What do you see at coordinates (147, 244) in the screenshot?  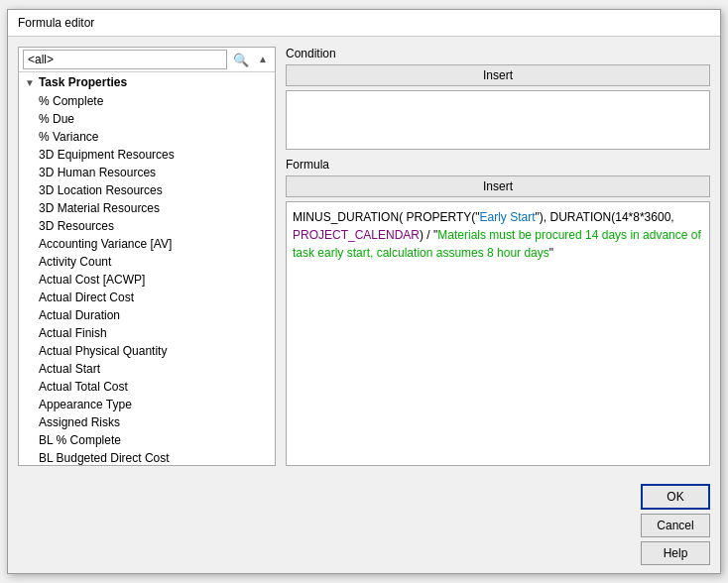 I see `tree-item: Accounting Variance [AV]` at bounding box center [147, 244].